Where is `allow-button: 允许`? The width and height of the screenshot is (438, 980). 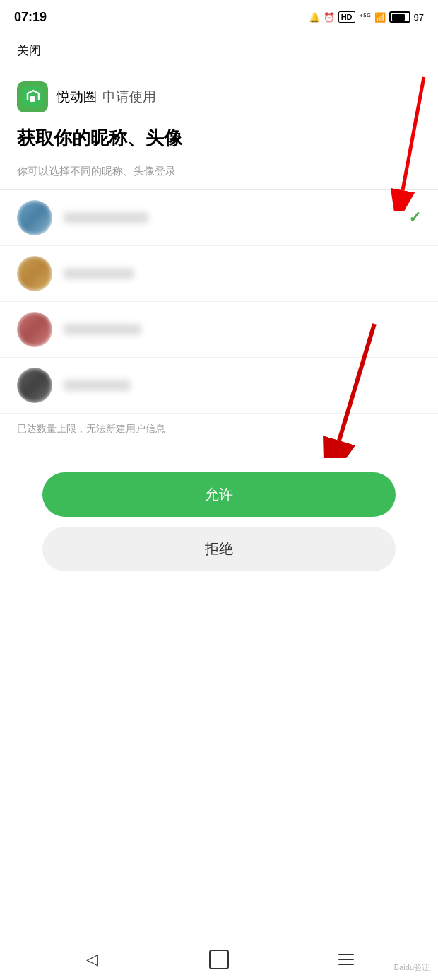
allow-button: 允许 is located at coordinates (219, 495).